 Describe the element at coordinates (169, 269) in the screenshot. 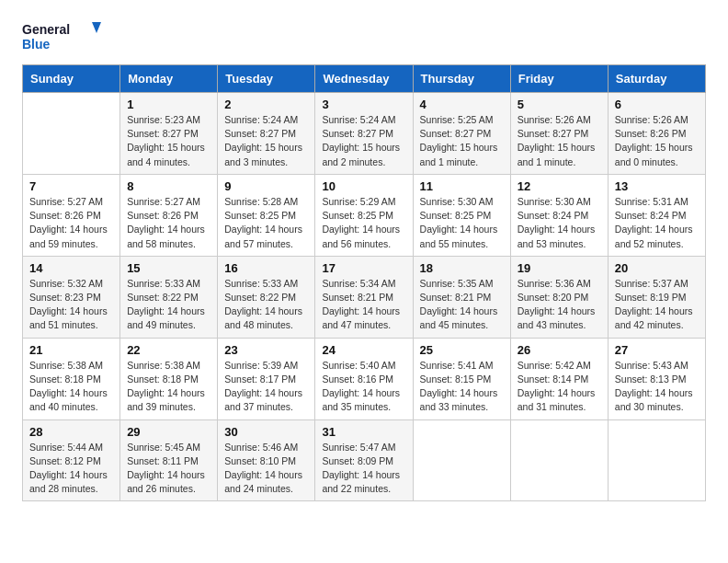

I see `day-number: 15` at that location.